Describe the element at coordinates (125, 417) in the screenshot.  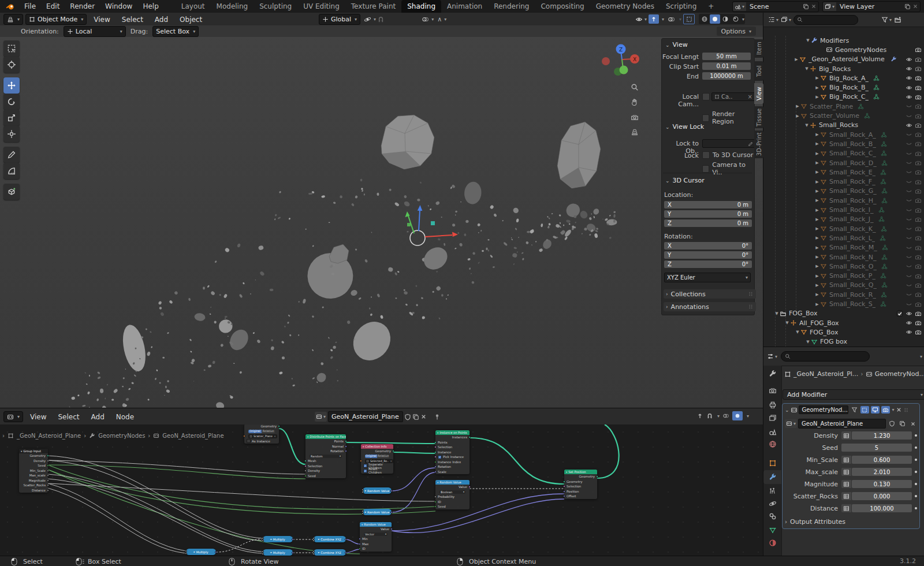
I see `node-menu-node: Node` at that location.